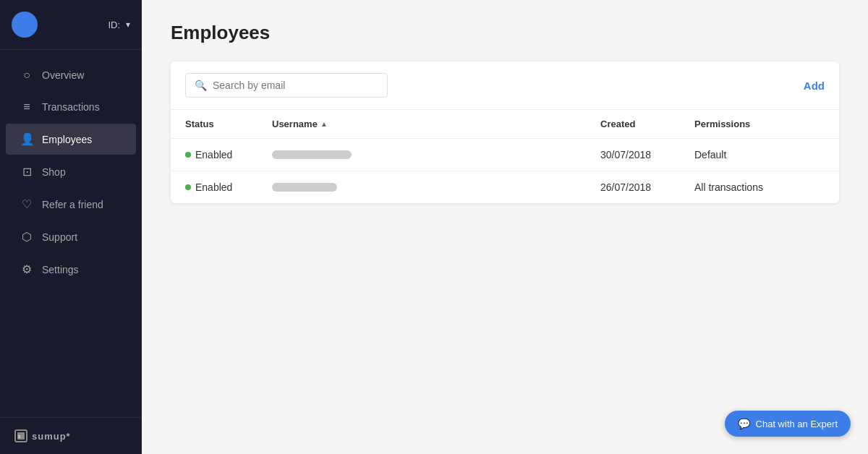  Describe the element at coordinates (436, 124) in the screenshot. I see `col-header-username: Username ▲` at that location.